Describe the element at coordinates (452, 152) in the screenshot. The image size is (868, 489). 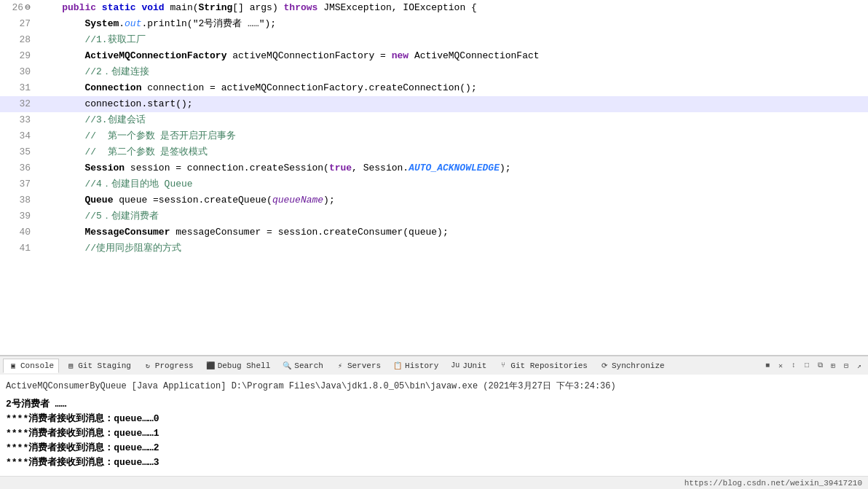
I see `line-content: // 第二个参数 是签收模式` at that location.